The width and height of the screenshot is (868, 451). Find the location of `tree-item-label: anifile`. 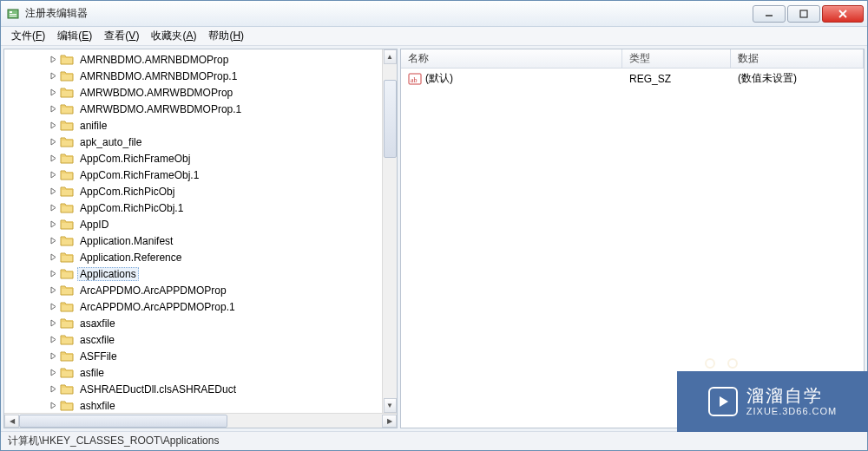

tree-item-label: anifile is located at coordinates (94, 126).